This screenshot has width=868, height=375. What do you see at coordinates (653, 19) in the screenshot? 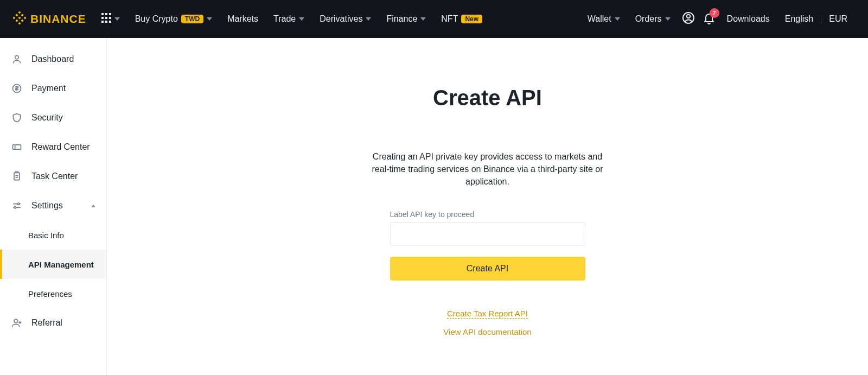
I see `nav-orders: Orders` at bounding box center [653, 19].